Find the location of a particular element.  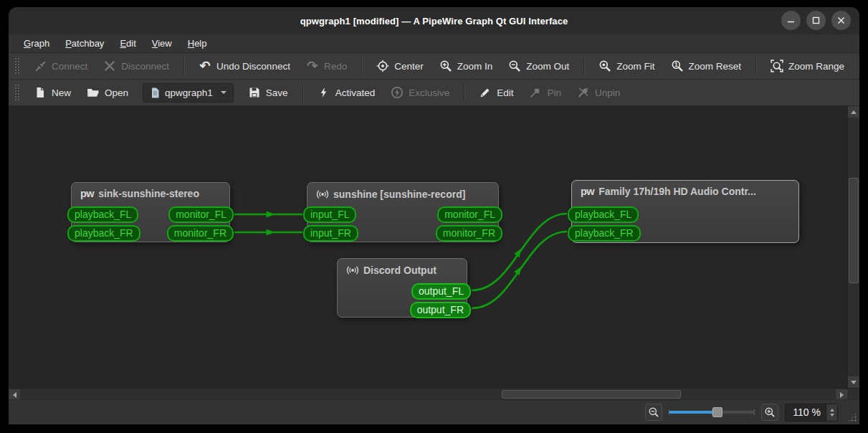

window-title: qpwgraph1 [modified] — A PipeWire Graph … is located at coordinates (434, 22).